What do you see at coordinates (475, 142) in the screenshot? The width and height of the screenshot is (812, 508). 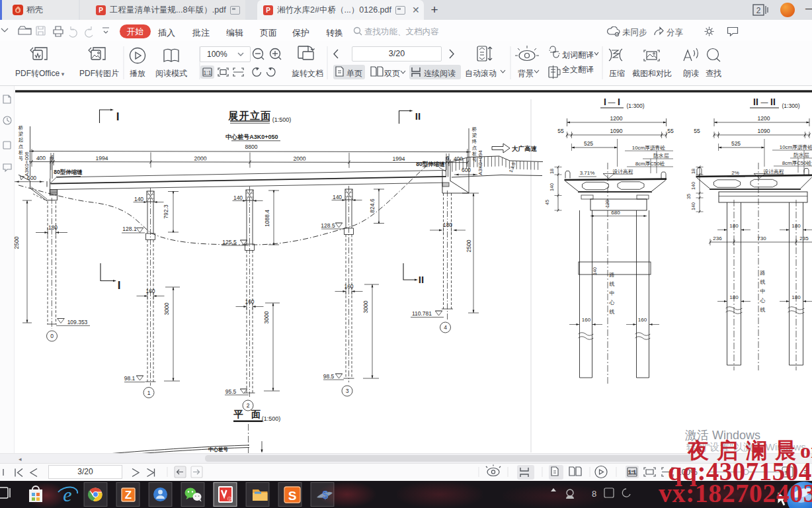 I see `svg-text: 终` at bounding box center [475, 142].